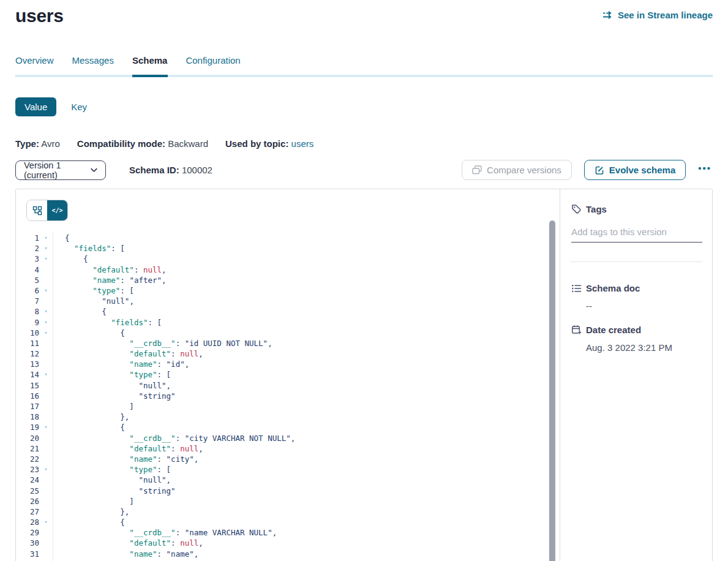  Describe the element at coordinates (89, 249) in the screenshot. I see `code-text: "fields": [` at that location.